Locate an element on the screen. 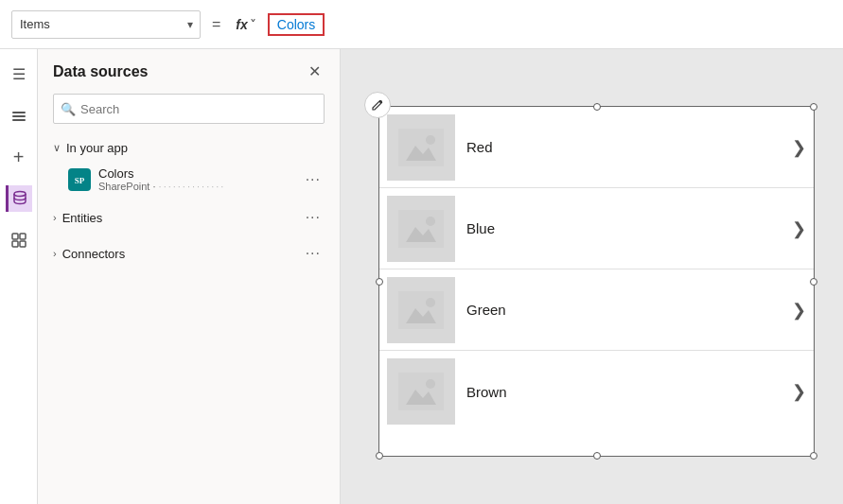 Image resolution: width=843 pixels, height=504 pixels. colors-item-info: Colors SharePoint · ·············· is located at coordinates (162, 180).